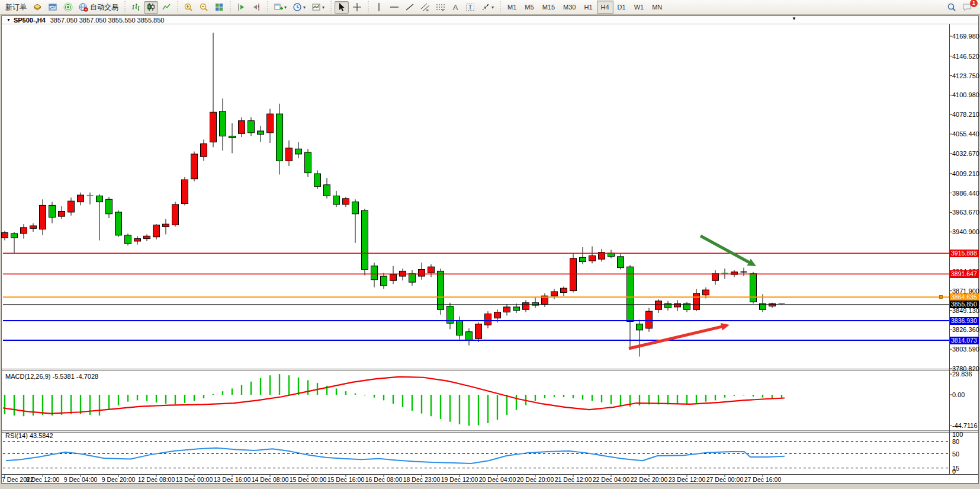 This screenshot has height=489, width=980. What do you see at coordinates (52, 376) in the screenshot?
I see `macd-label: MACD(12,26,9) -5.5381 -4.7028` at bounding box center [52, 376].